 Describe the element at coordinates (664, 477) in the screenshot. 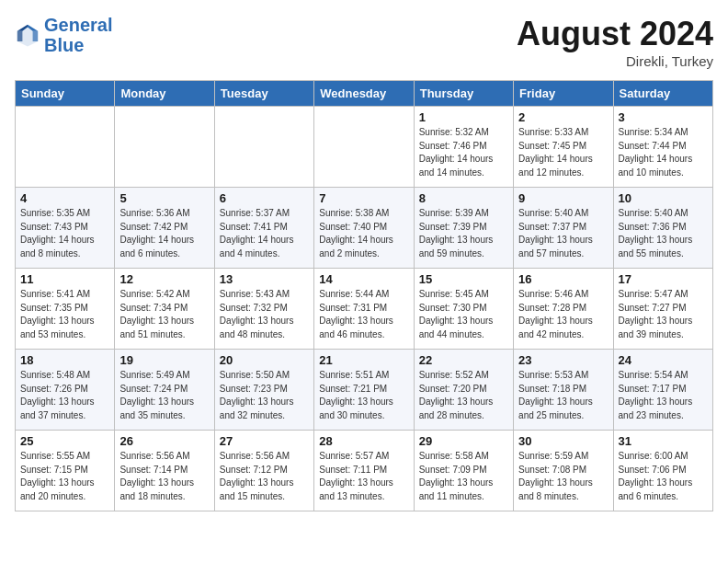

I see `day-info: Sunrise: 6:00 AM Sunset: 7:06 PM Dayligh…` at that location.